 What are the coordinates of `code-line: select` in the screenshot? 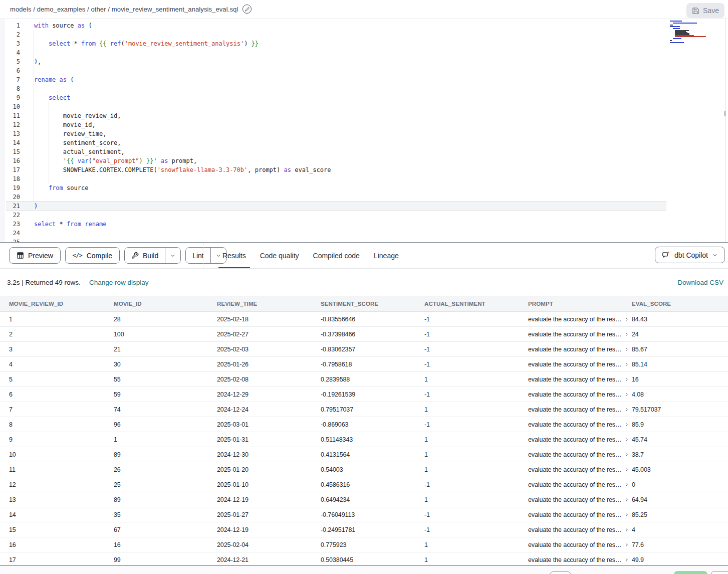 It's located at (356, 98).